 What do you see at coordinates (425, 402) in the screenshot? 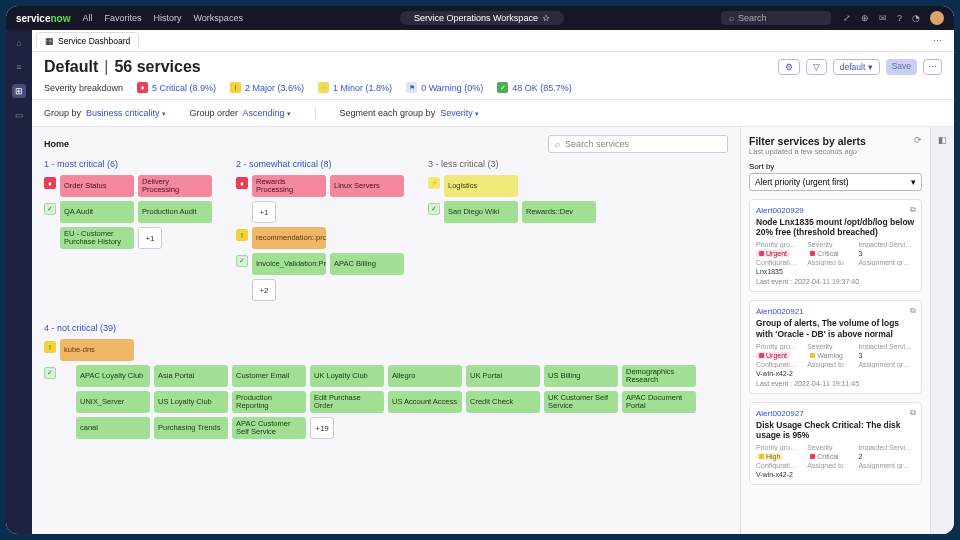
I see `service-card: US Account Access` at bounding box center [425, 402].